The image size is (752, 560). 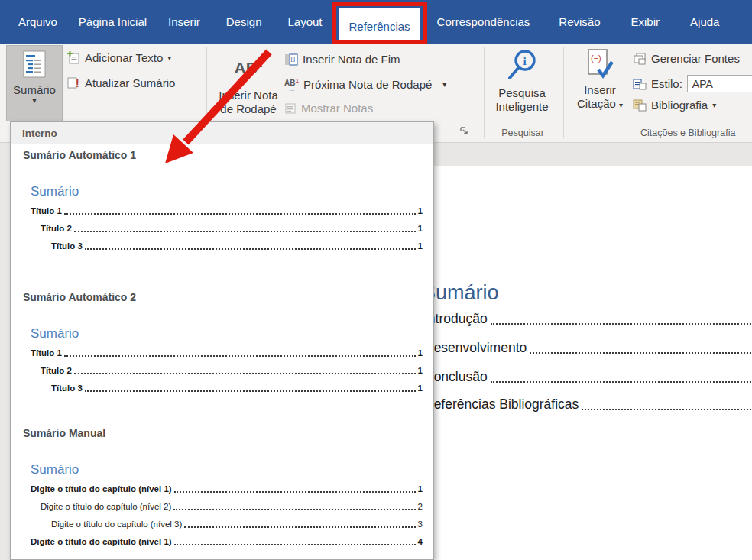 What do you see at coordinates (600, 97) in the screenshot?
I see `inserir-citacao-label: Inserir Citação ▾` at bounding box center [600, 97].